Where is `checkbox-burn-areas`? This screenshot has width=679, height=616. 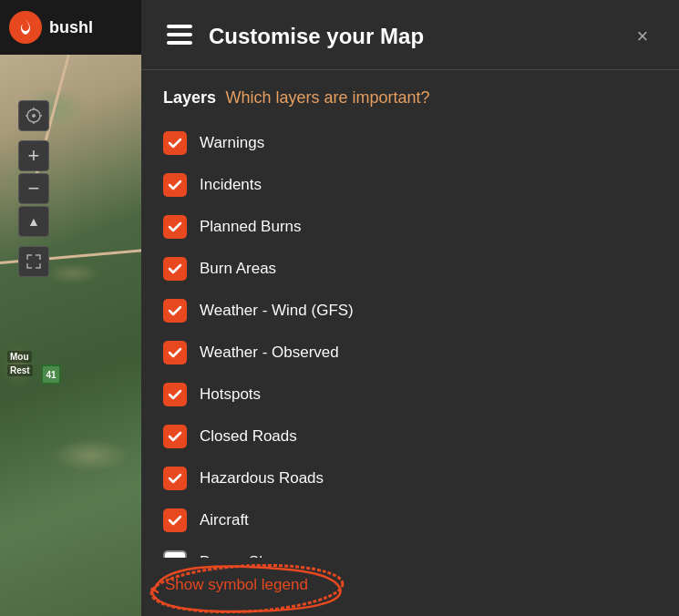 checkbox-burn-areas is located at coordinates (175, 269).